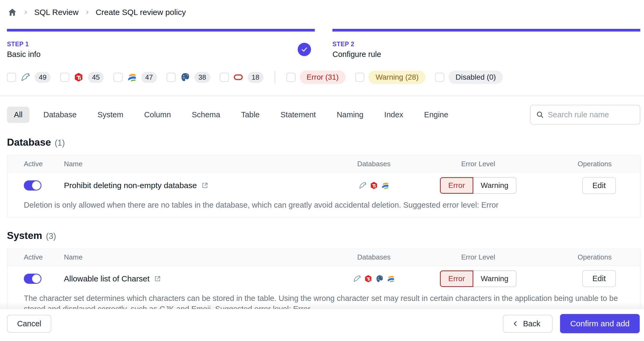 The image size is (644, 341). Describe the element at coordinates (161, 44) in the screenshot. I see `step-1: STEP 1 Basic info` at that location.